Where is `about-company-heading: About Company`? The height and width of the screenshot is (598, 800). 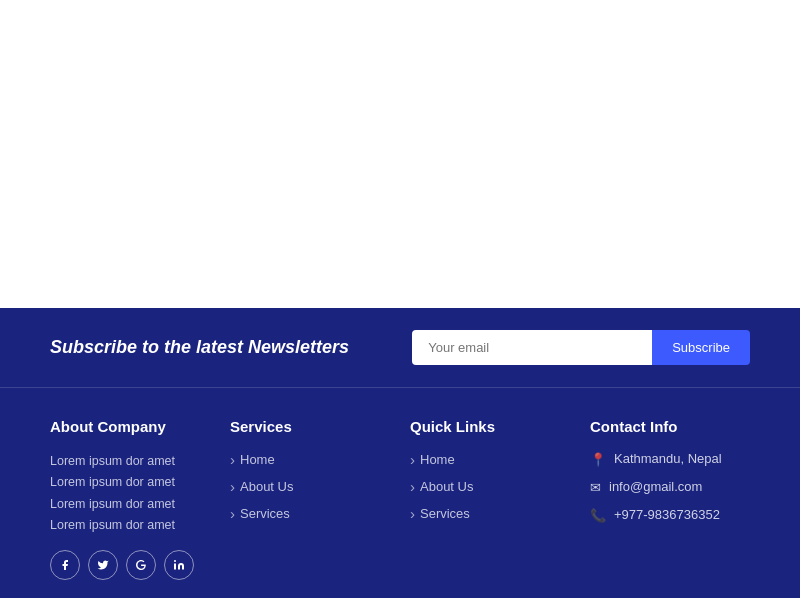 about-company-heading: About Company is located at coordinates (130, 426).